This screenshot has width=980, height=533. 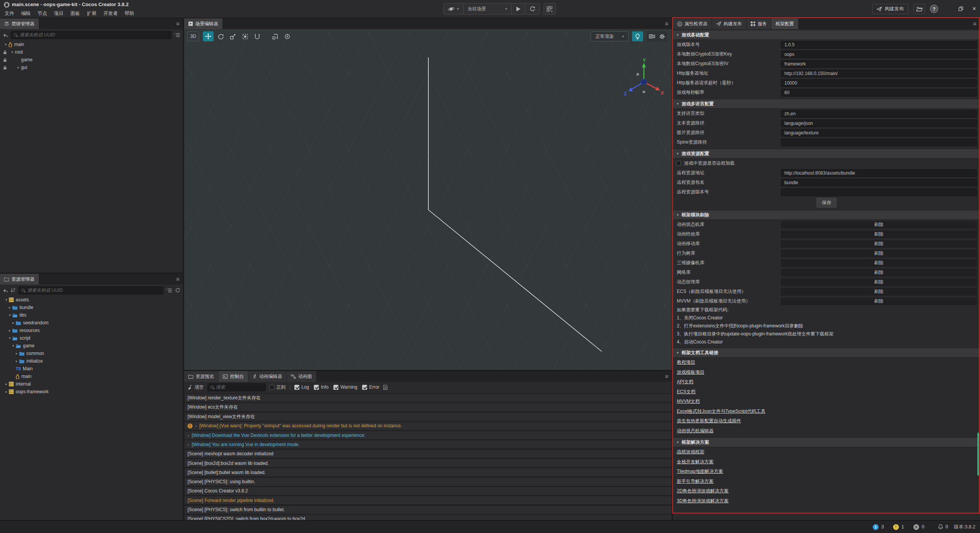 I want to click on section-header: ▾游戏资源配置, so click(x=826, y=154).